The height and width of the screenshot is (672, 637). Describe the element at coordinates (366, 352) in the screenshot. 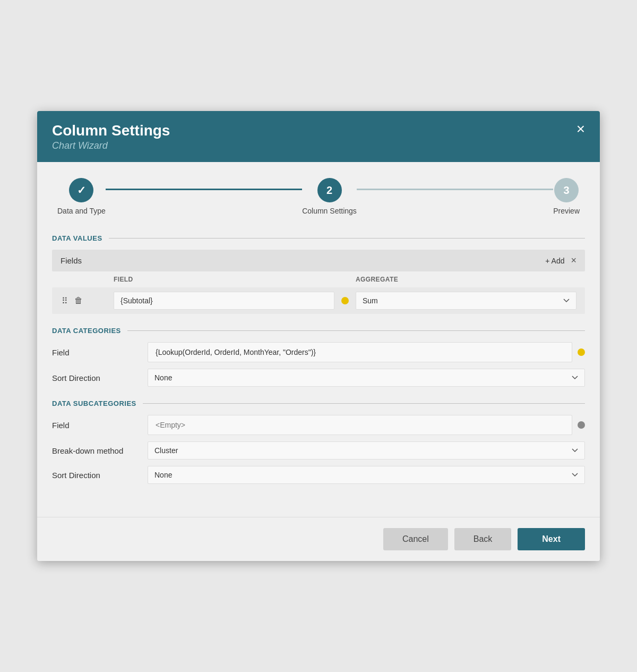

I see `categories-field-value` at that location.